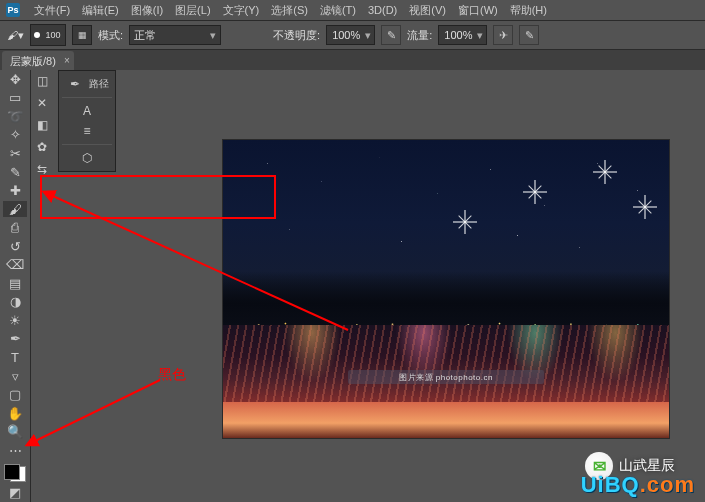 Image resolution: width=705 pixels, height=502 pixels. What do you see at coordinates (42, 147) in the screenshot?
I see `mini-tool-d: ✿` at bounding box center [42, 147].